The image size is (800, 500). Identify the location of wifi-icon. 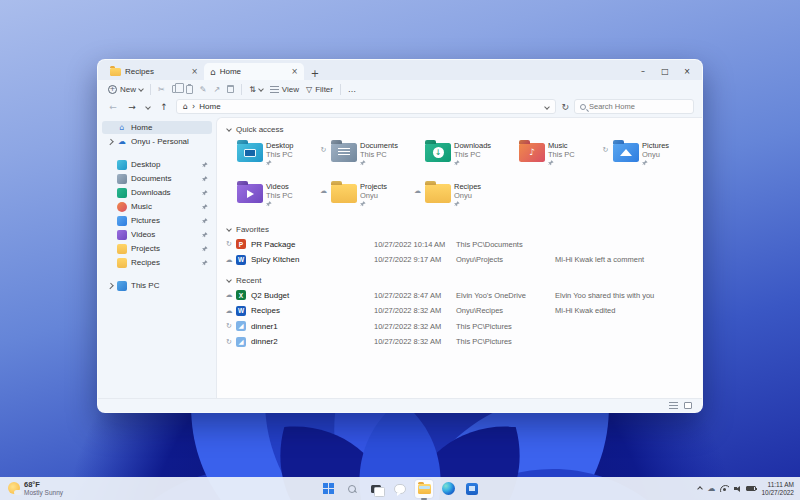
(724, 488).